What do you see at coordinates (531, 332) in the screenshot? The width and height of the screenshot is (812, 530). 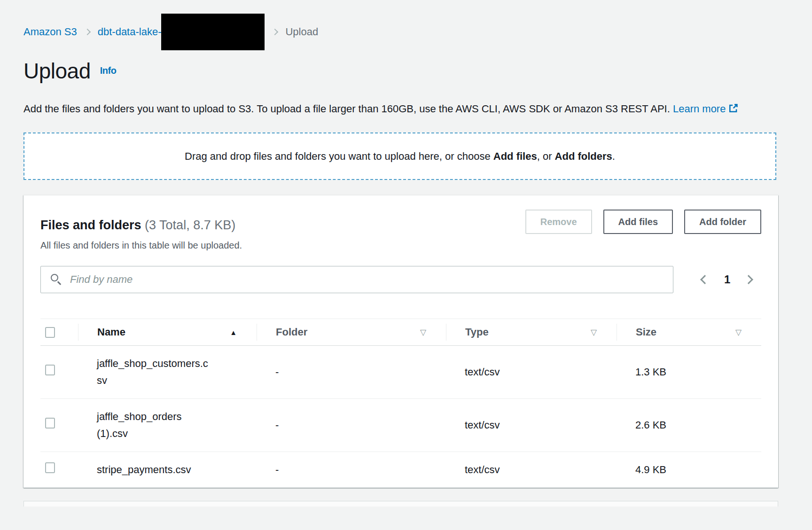 I see `column-header-type: Type ▽` at bounding box center [531, 332].